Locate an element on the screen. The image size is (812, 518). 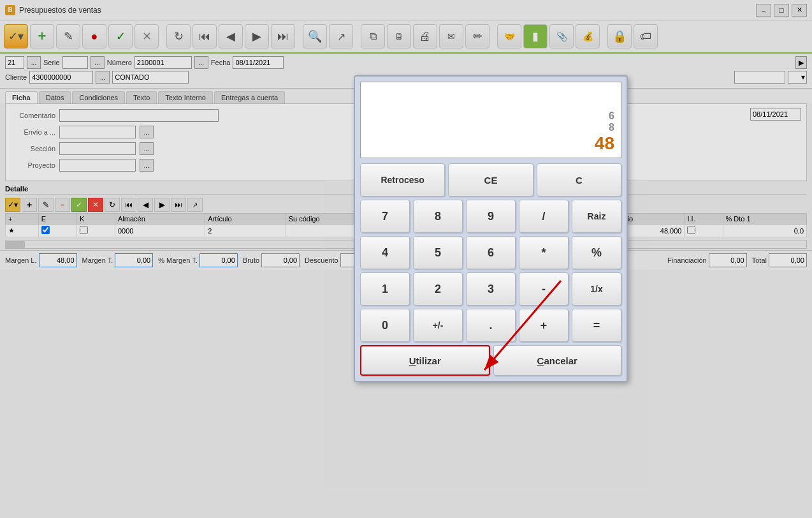
calc-6-button: 6 is located at coordinates (491, 253).